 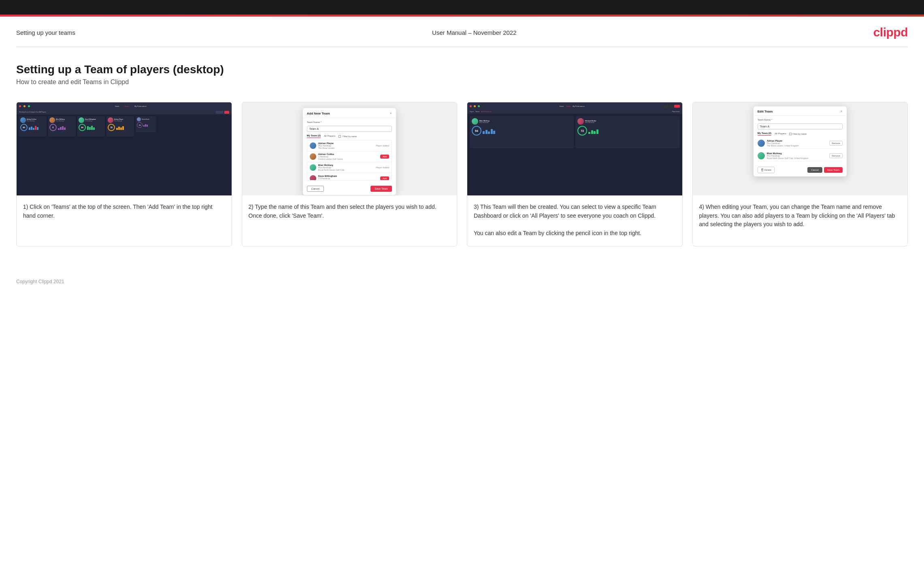 I want to click on dot-green, so click(x=29, y=106).